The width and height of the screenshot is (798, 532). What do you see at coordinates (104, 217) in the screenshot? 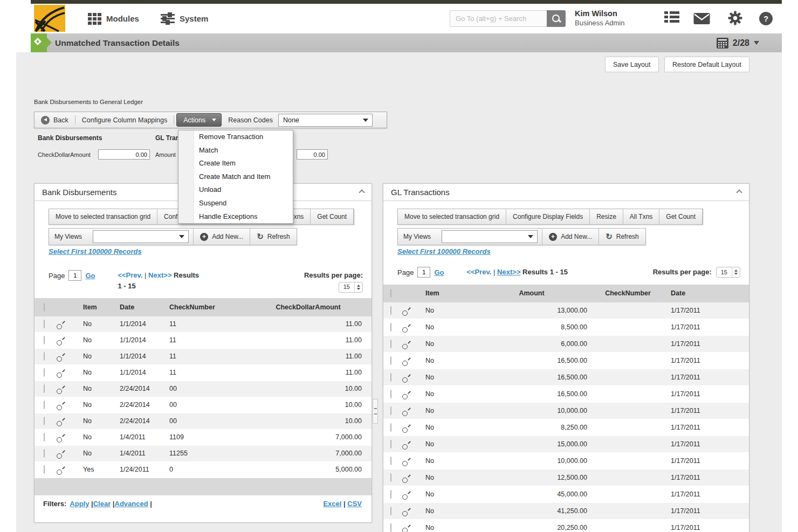
I see `grid-toolbar-button: Move to selected transaction grid` at bounding box center [104, 217].